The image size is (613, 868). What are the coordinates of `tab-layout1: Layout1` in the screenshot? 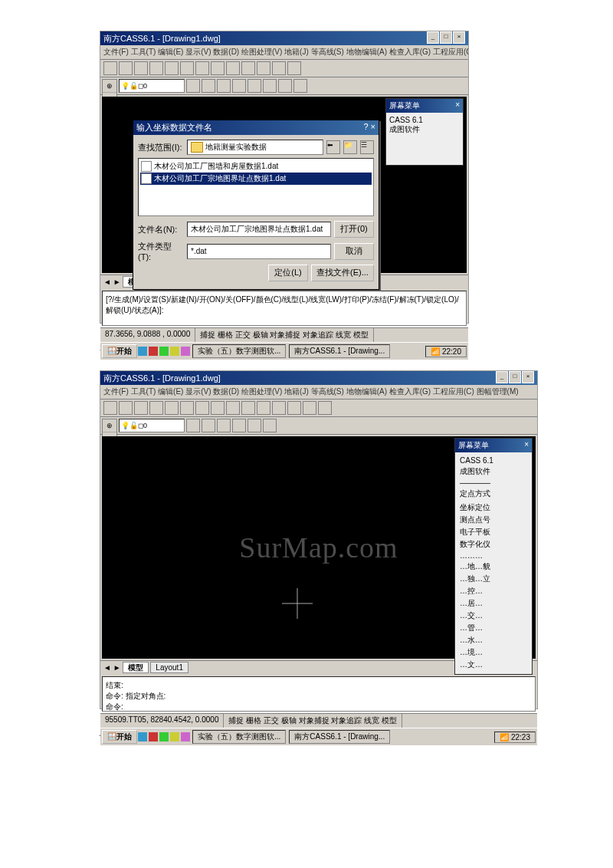 It's located at (169, 667).